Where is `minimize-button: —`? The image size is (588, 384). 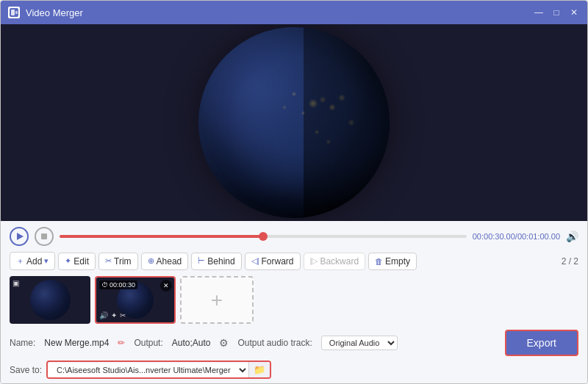
minimize-button: — is located at coordinates (539, 12).